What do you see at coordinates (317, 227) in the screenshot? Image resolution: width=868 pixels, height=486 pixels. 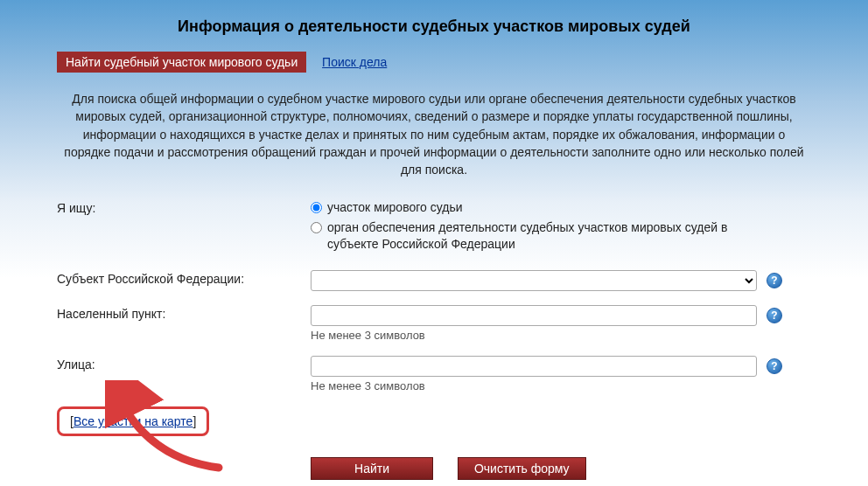 I see `radio-support-body` at bounding box center [317, 227].